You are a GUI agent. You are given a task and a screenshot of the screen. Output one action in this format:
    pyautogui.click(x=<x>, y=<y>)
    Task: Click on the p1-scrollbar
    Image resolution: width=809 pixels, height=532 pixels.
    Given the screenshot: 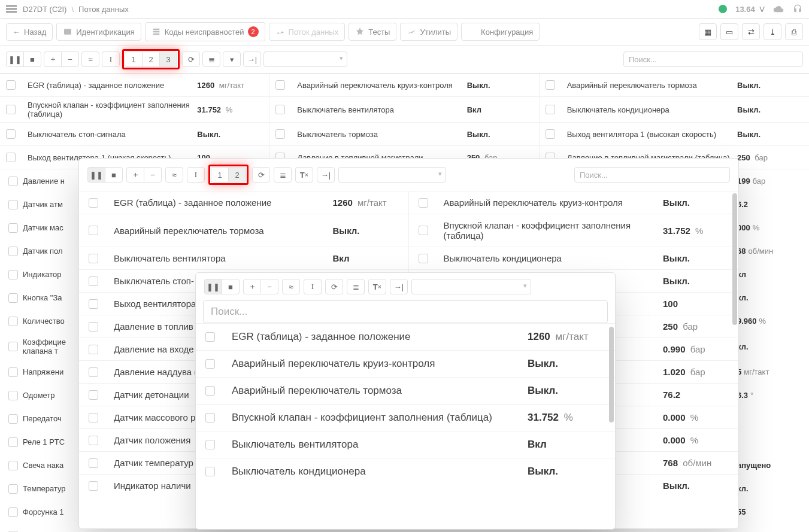 What is the action you would take?
    pyautogui.click(x=735, y=259)
    